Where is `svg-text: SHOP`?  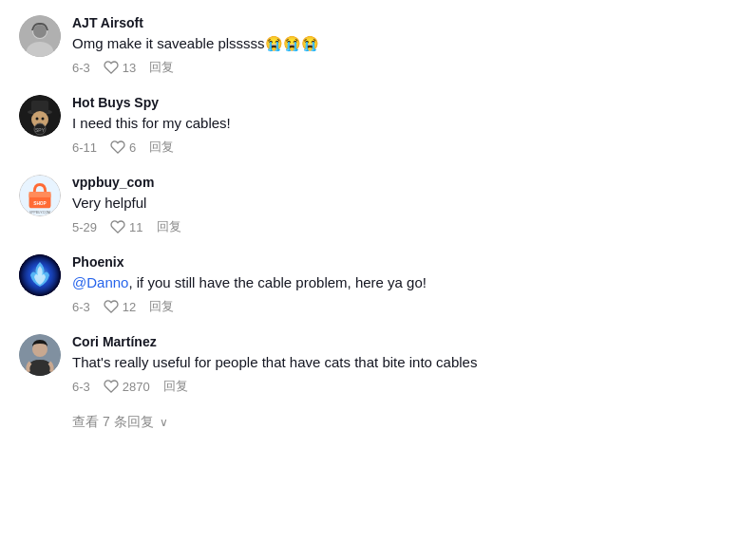 svg-text: SHOP is located at coordinates (40, 203).